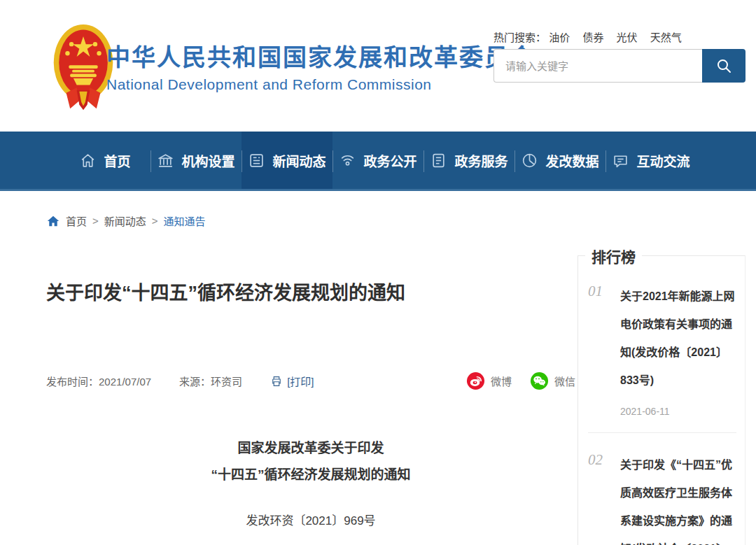  What do you see at coordinates (211, 381) in the screenshot?
I see `article-source: 来源：环资司` at bounding box center [211, 381].